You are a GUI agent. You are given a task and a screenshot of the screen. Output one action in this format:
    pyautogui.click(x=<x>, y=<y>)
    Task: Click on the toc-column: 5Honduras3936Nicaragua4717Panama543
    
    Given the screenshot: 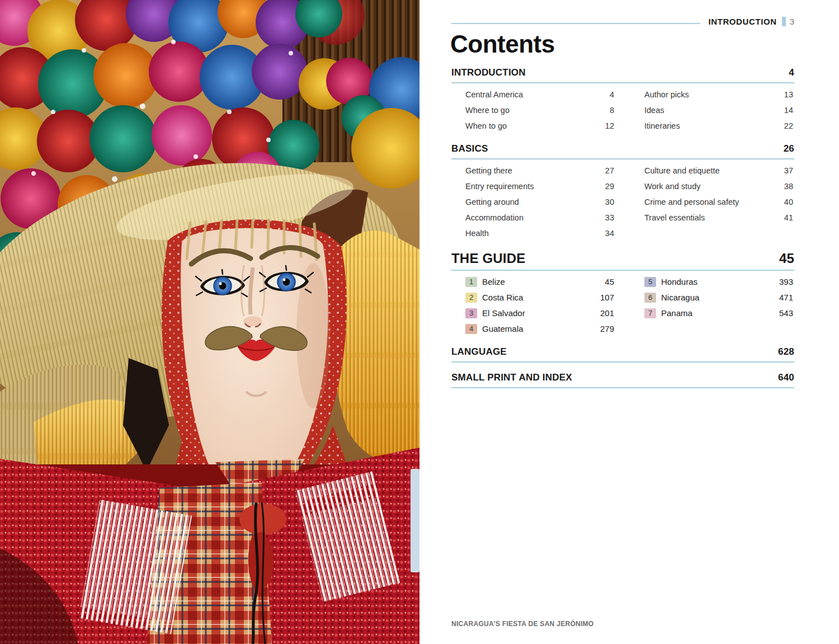 What is the action you would take?
    pyautogui.click(x=719, y=305)
    